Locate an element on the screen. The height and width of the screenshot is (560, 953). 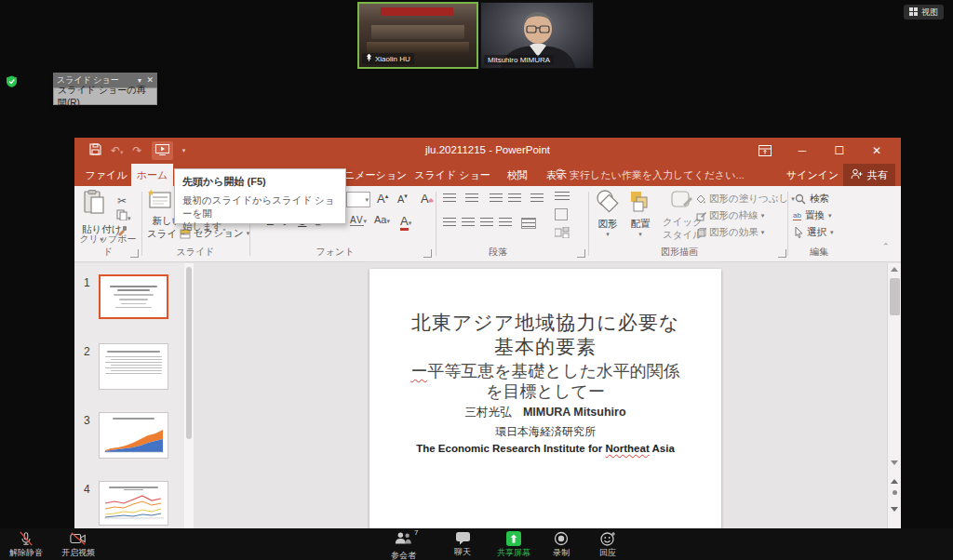
shrink-font-icon: A▾ is located at coordinates (402, 199).